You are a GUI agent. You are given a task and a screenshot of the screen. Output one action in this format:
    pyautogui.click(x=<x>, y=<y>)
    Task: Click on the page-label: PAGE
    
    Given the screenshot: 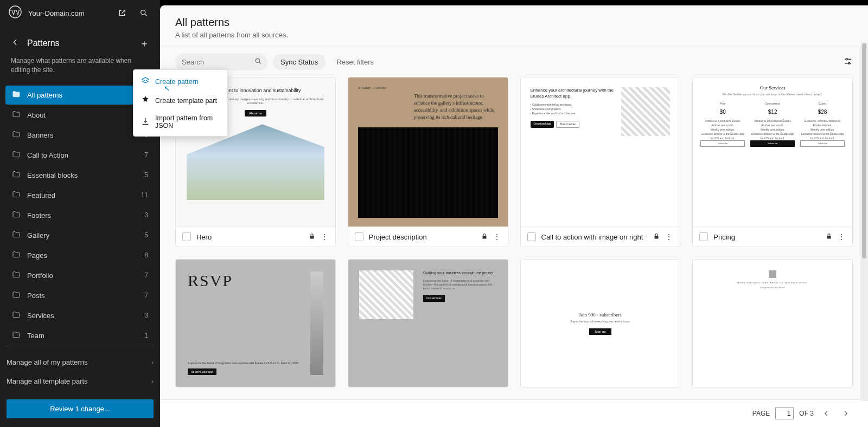 What is the action you would take?
    pyautogui.click(x=761, y=413)
    